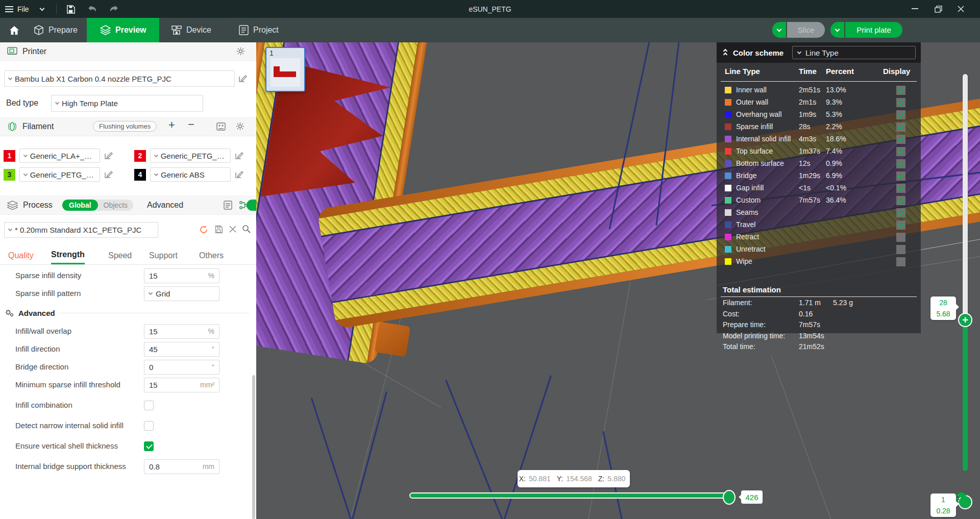 This screenshot has width=980, height=519. Describe the element at coordinates (125, 127) in the screenshot. I see `flushing-volumes-button: Flushing volumes` at that location.